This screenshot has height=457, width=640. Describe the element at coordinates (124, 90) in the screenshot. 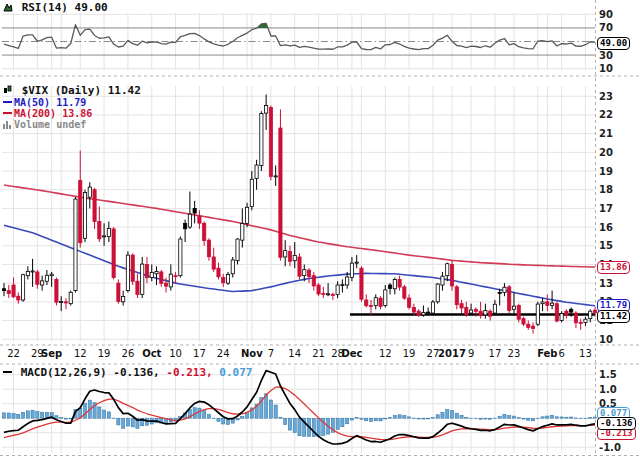

I see `last-price: 11.42` at that location.